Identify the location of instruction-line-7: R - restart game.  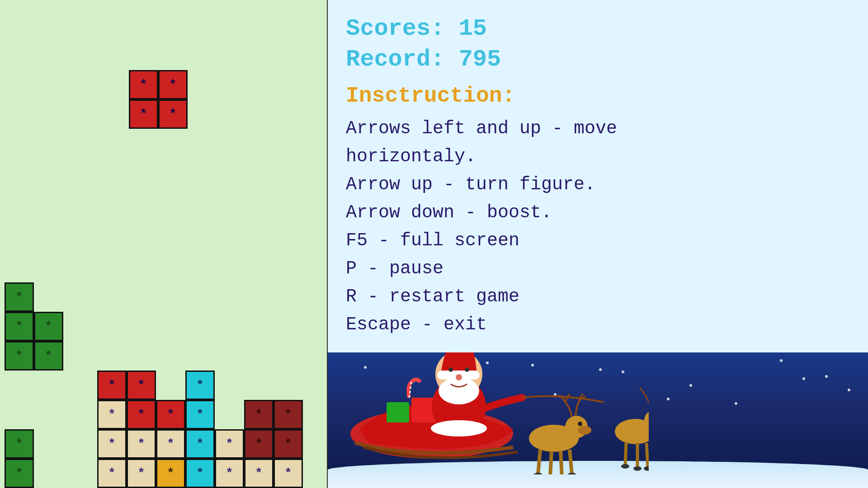
(598, 297).